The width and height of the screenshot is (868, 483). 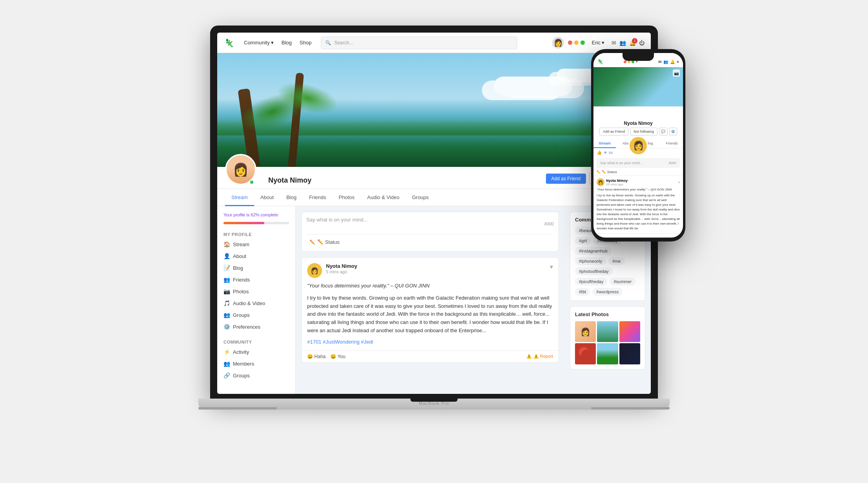 What do you see at coordinates (256, 375) in the screenshot?
I see `sidebar-item-community-groups: 🔗 Groups` at bounding box center [256, 375].